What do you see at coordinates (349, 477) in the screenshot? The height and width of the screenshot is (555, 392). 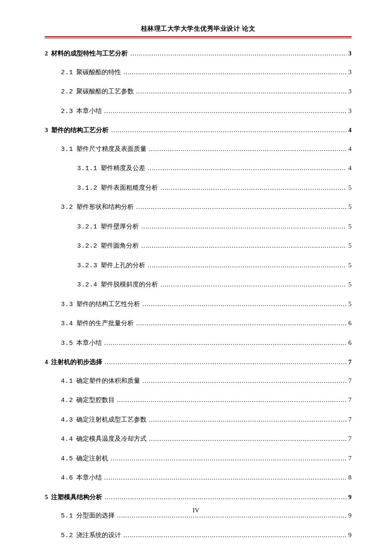 I see `toc-entry-page: 8` at bounding box center [349, 477].